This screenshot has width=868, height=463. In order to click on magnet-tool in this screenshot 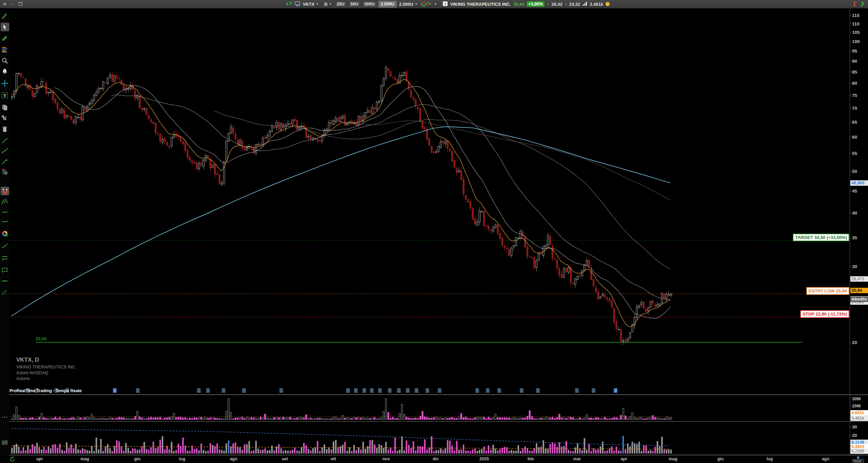, I will do `click(5, 191)`.